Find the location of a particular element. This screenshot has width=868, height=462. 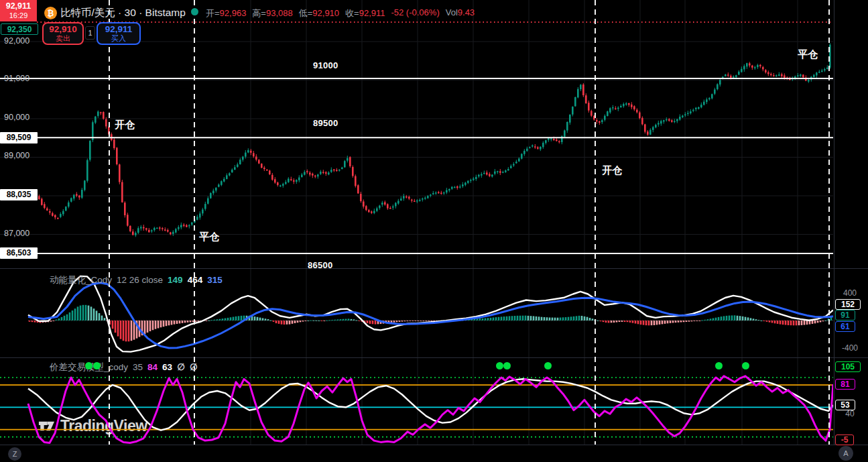

last-price-badge: 92,911 16:29 is located at coordinates (19, 11).